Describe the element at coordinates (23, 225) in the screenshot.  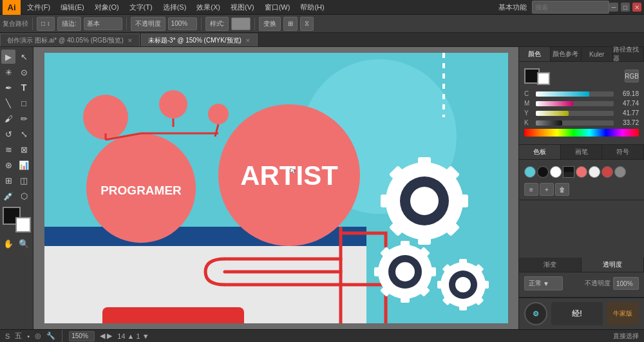
I see `background-color` at that location.